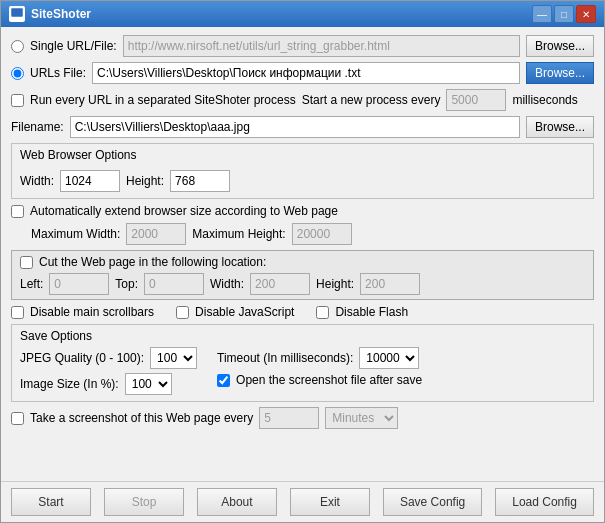 This screenshot has width=605, height=523. Describe the element at coordinates (330, 502) in the screenshot. I see `exit-button: Exit` at that location.